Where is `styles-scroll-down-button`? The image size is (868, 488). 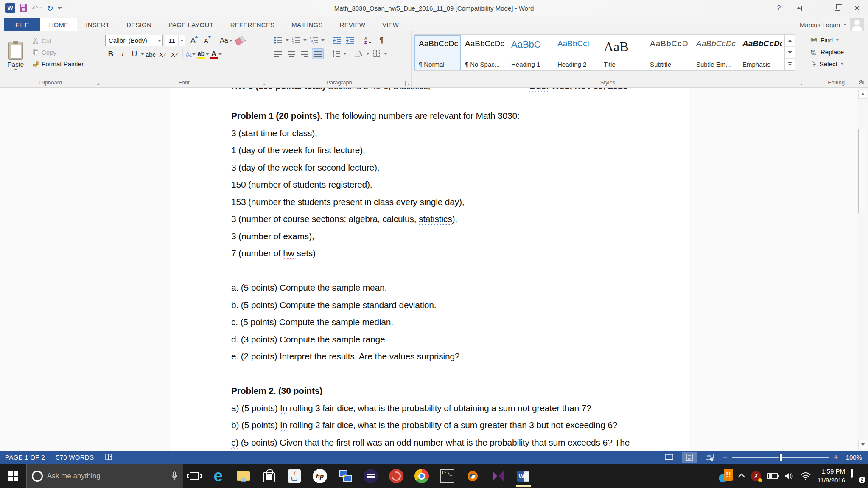 styles-scroll-down-button is located at coordinates (790, 53).